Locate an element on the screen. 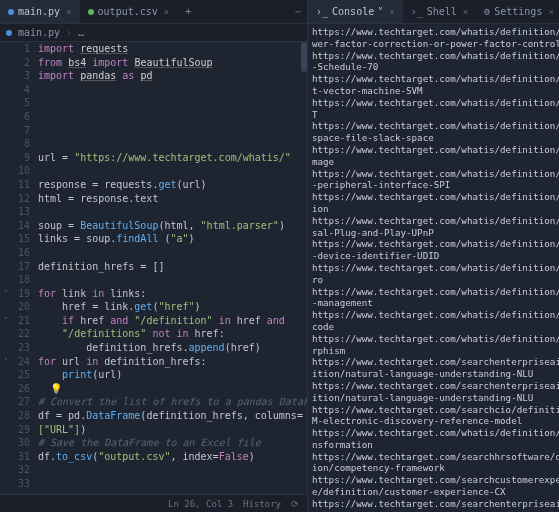 This screenshot has height=512, width=559. tab-label: main.py is located at coordinates (39, 12).